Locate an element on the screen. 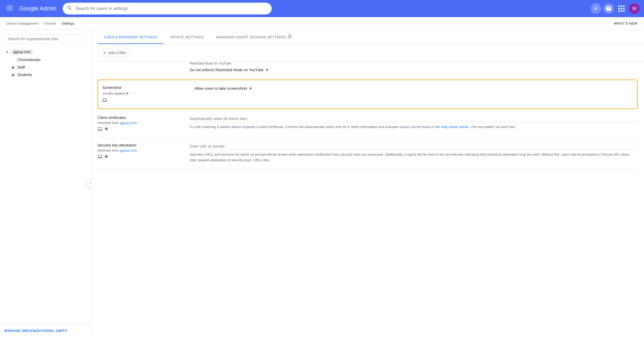  external-link-icon is located at coordinates (290, 37).